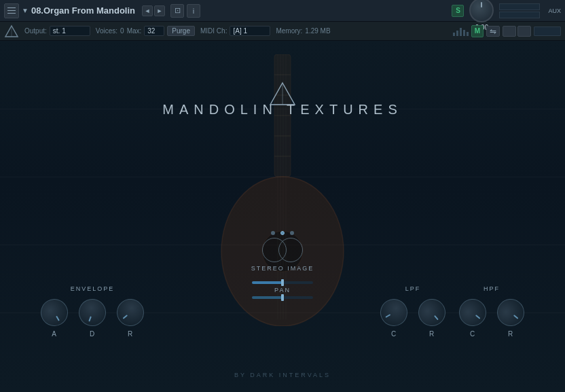  What do you see at coordinates (318, 31) in the screenshot?
I see `memory-value: 1.29 MB` at bounding box center [318, 31].